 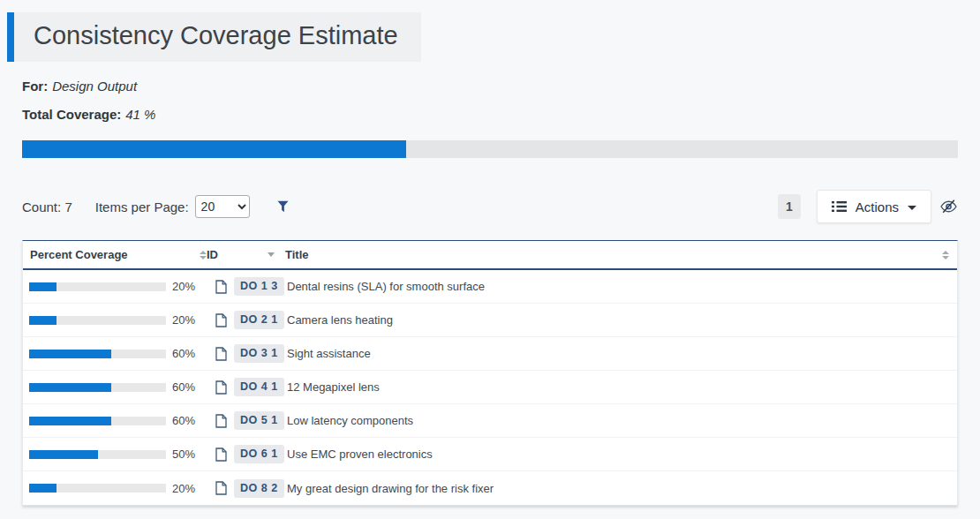 What do you see at coordinates (214, 37) in the screenshot?
I see `page-title-block: Consistency Coverage Estimate` at bounding box center [214, 37].